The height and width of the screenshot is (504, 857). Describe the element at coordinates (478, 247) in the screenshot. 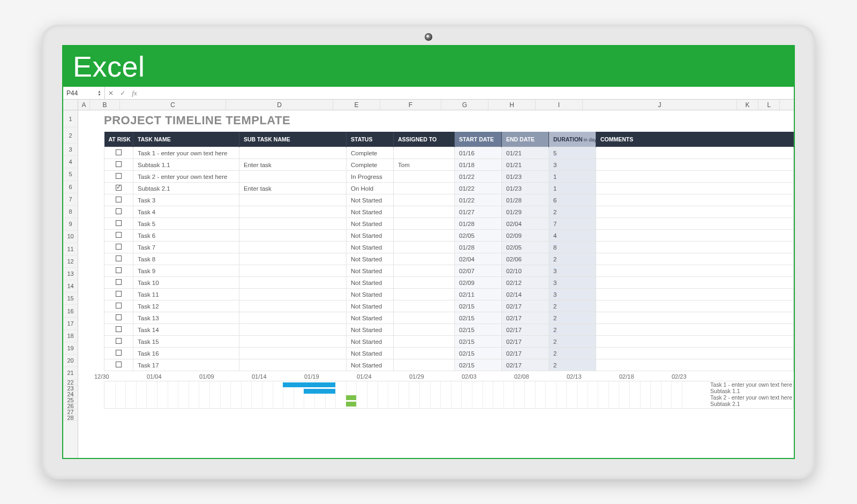

I see `cell-start-date: 01/28` at that location.